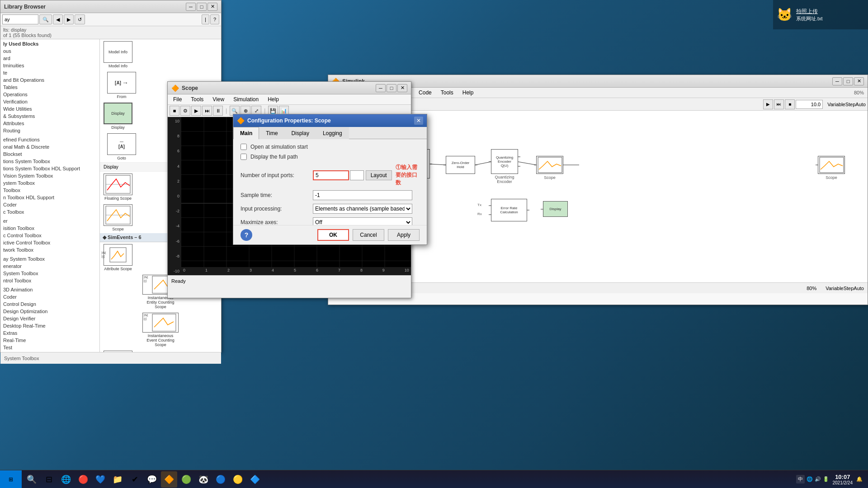 This screenshot has width=868, height=488. What do you see at coordinates (50, 250) in the screenshot?
I see `tree-item-twork: twork Toolbox` at bounding box center [50, 250].